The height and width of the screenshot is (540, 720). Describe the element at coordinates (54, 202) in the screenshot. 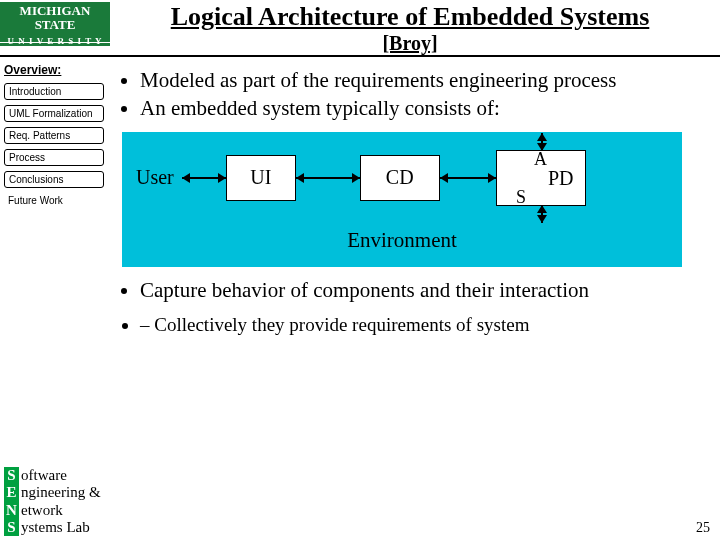

I see `sidebar: Overview: Introduction UML Formalization…` at that location.